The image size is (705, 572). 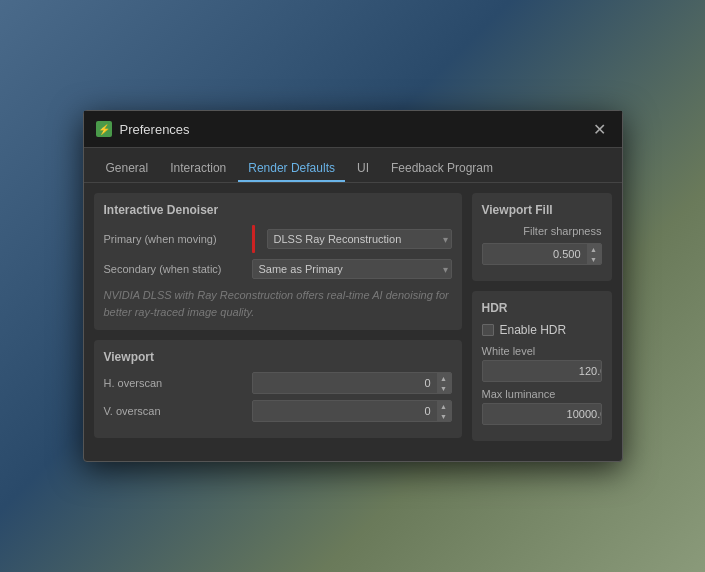 I want to click on tab-ui: UI, so click(x=363, y=169).